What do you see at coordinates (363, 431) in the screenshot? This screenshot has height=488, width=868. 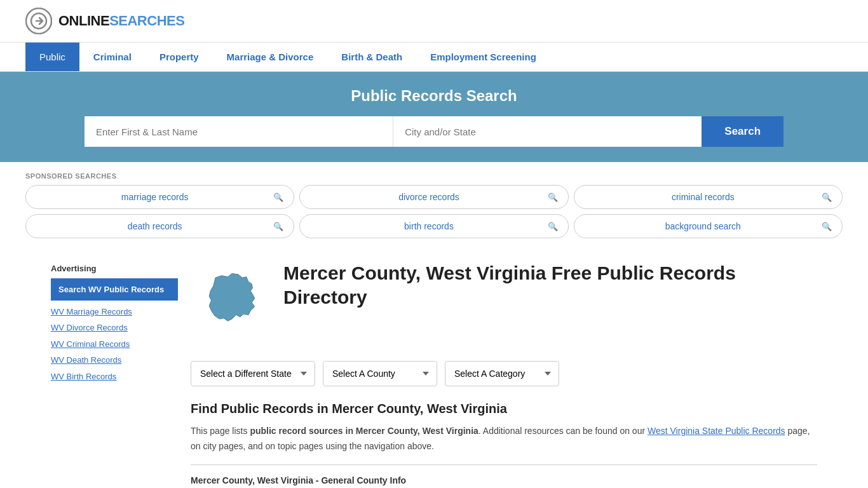 I see `find-text-bold: public record sources in Mercer County, …` at bounding box center [363, 431].